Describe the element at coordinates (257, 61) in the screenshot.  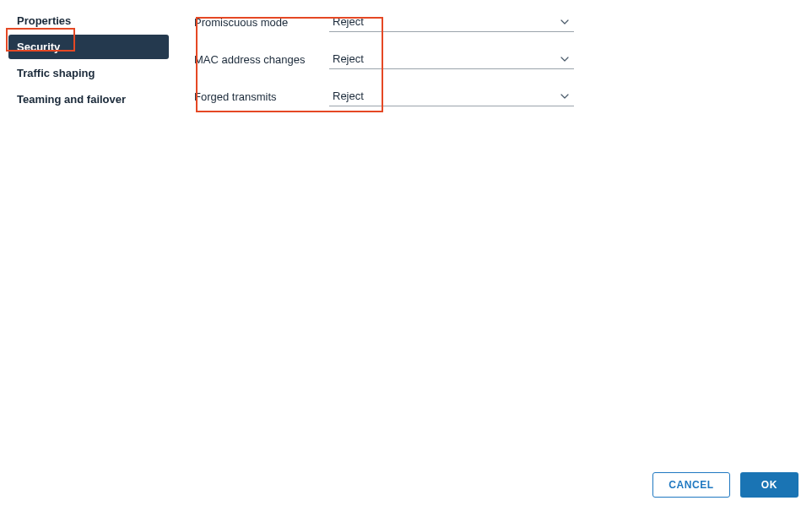
I see `mac-changes-label: MAC address changes` at that location.